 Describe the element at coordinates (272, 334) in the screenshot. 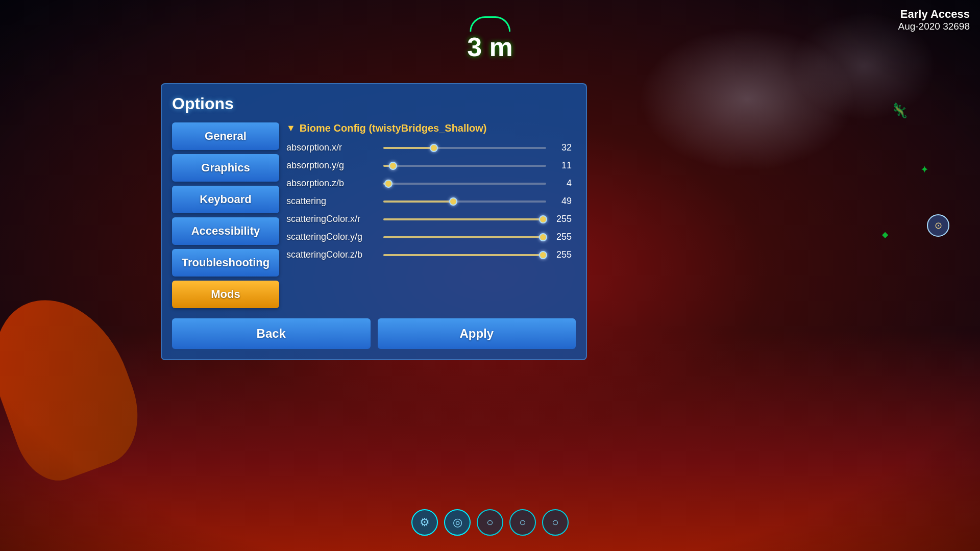

I see `back-button: Back` at that location.